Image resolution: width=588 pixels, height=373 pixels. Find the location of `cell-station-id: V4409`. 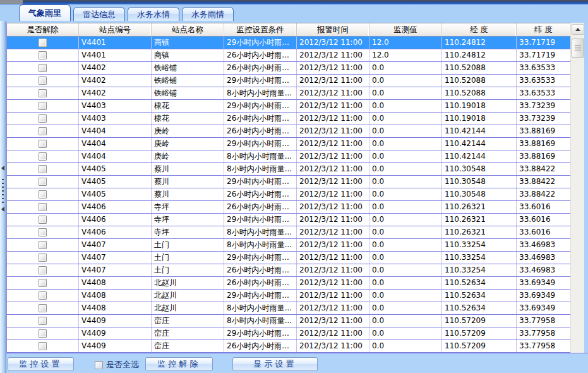

cell-station-id: V4409 is located at coordinates (115, 321).